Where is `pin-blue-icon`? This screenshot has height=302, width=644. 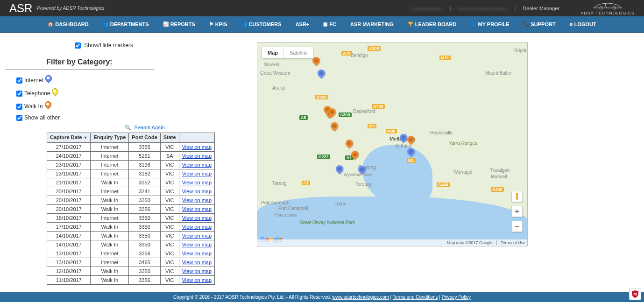
pin-blue-icon is located at coordinates (48, 80).